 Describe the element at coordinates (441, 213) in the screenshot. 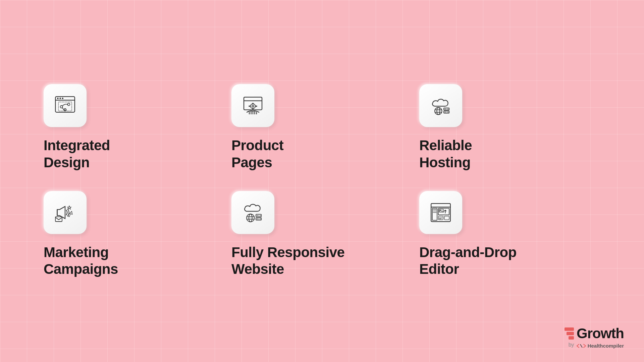

I see `drag-and-drop-editor-icon-box` at that location.